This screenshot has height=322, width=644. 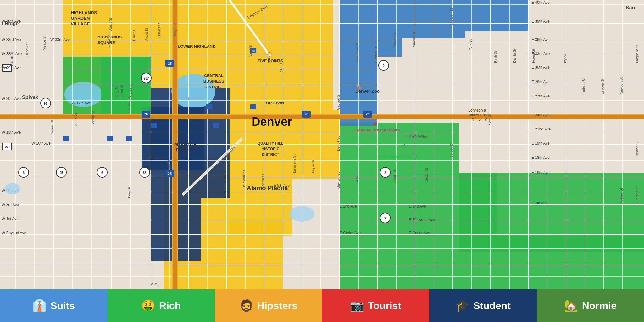 What do you see at coordinates (541, 129) in the screenshot?
I see `svg-text: E 22nd Ave` at bounding box center [541, 129].